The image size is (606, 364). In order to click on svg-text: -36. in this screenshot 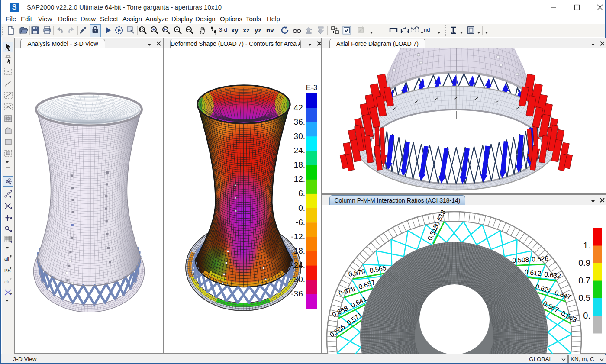, I will do `click(298, 293)`.